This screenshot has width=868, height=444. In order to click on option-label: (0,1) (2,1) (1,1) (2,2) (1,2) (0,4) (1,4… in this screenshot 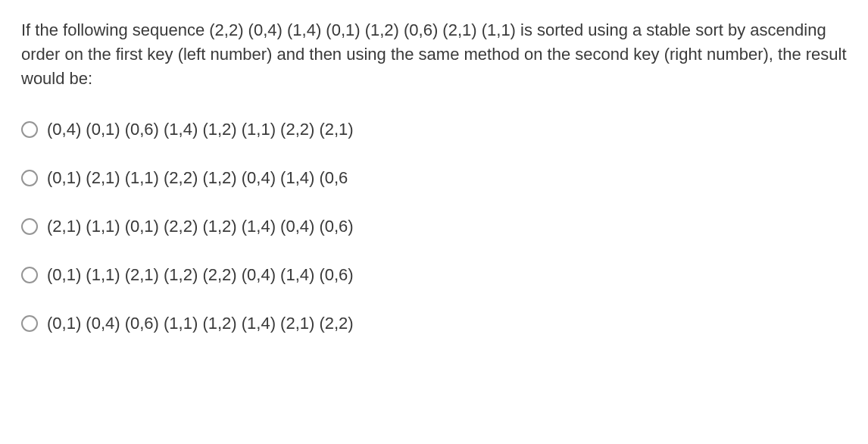, I will do `click(197, 178)`.